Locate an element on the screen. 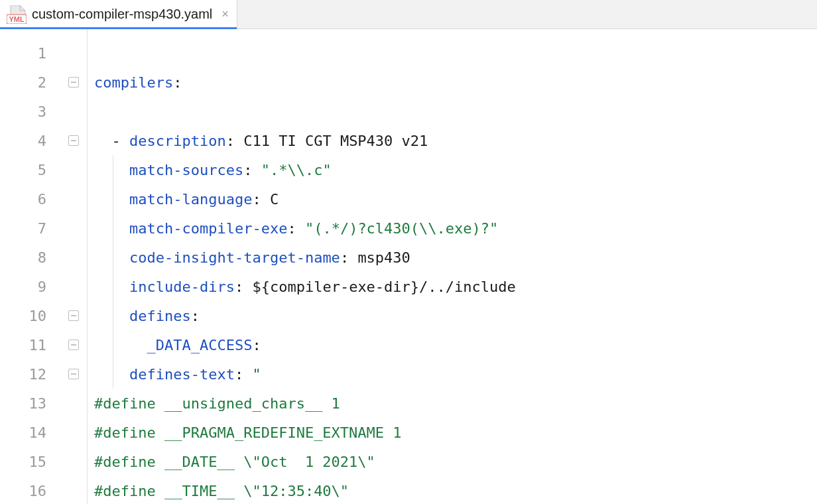 The image size is (817, 504). code-line: include-dirs: ${compiler-exe-dir}/../inc… is located at coordinates (456, 286).